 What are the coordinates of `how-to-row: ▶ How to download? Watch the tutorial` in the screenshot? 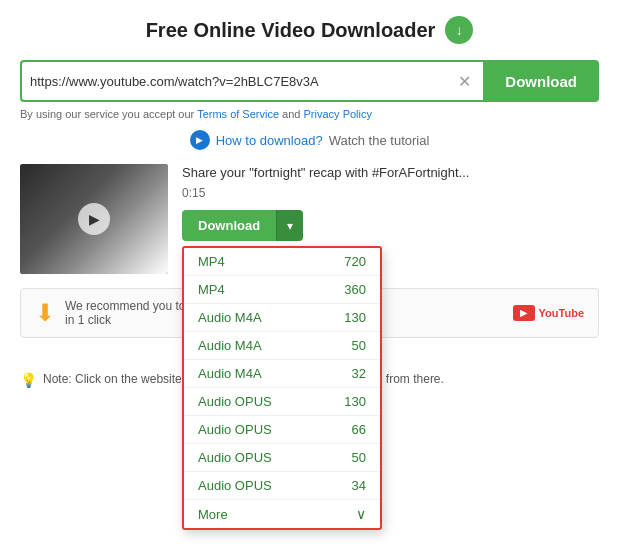 It's located at (310, 140).